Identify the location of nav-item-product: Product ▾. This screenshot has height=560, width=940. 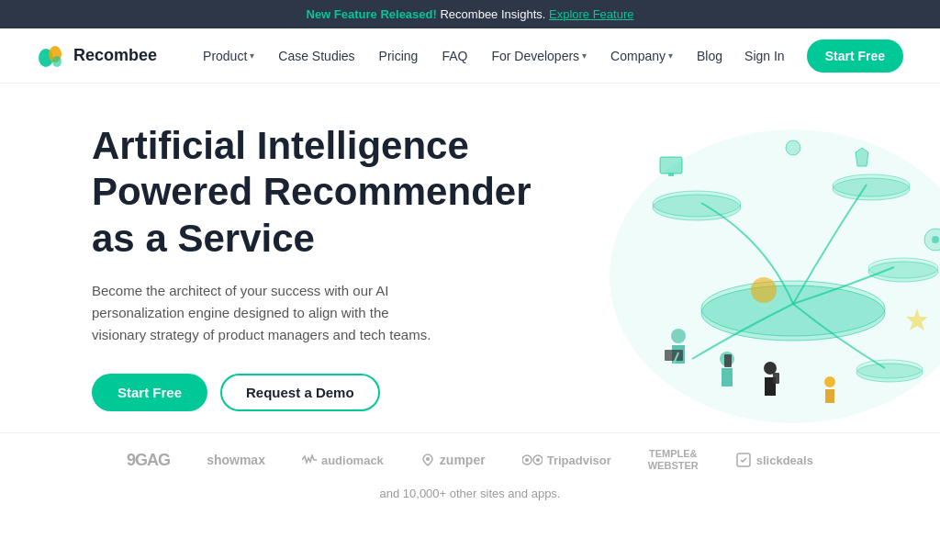
(229, 56).